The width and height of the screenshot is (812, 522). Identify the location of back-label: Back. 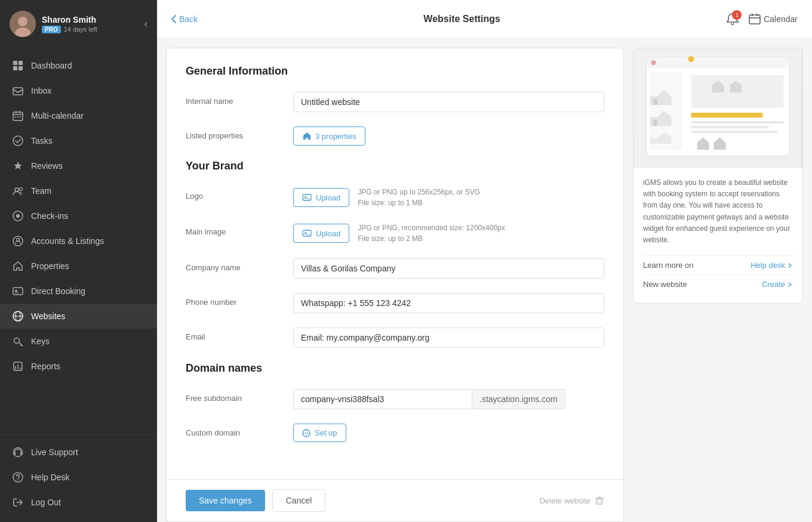
(189, 19).